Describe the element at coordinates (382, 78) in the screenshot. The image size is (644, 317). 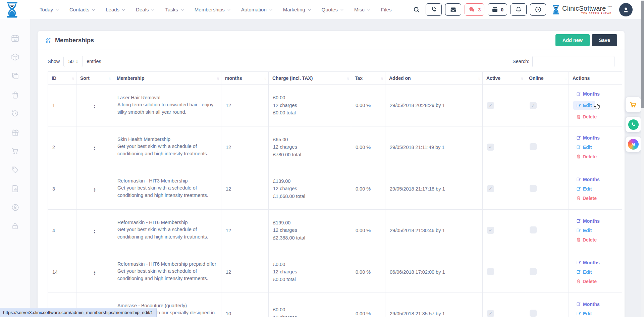
I see `sort-arrows-icon: ↑↓` at that location.